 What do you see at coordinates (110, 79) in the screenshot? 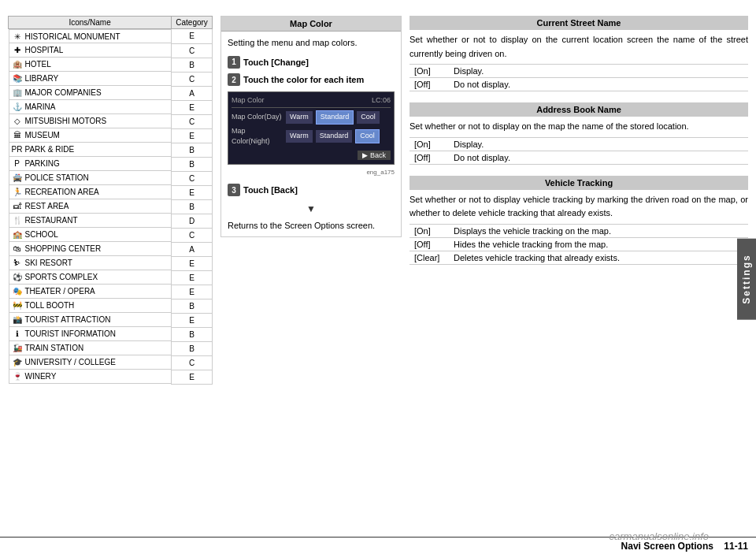
I see `table-row: 📚LIBRARYC` at bounding box center [110, 79].